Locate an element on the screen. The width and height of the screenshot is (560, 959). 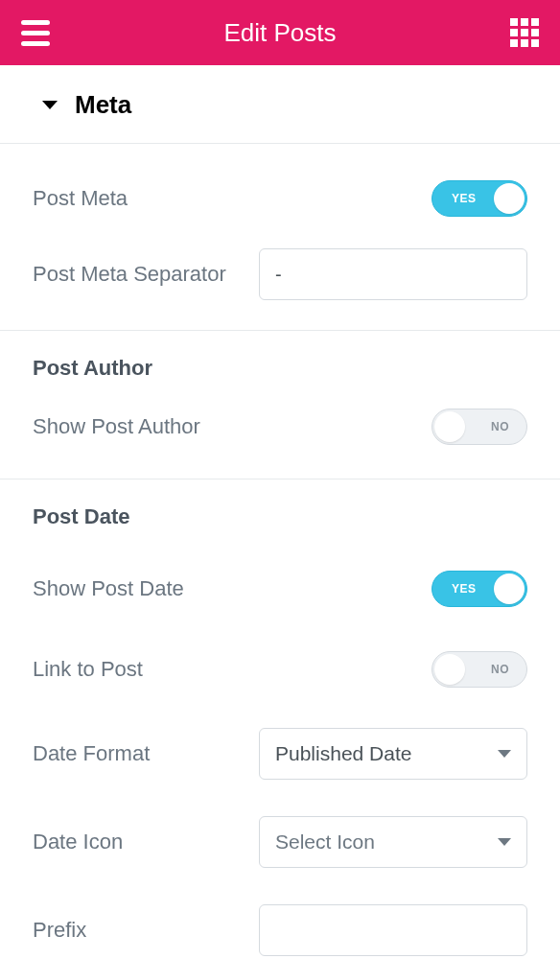
row-date-icon: Date Icon Select Icon is located at coordinates (280, 842).